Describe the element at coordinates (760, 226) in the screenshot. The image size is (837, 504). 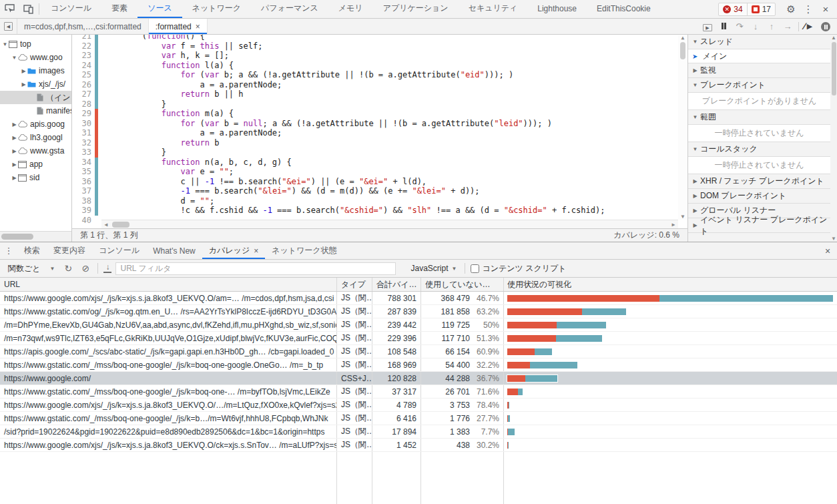
I see `sidebar-section-イベント リスナー ブレークポイント: ▶イベント リスナー ブレークポイント` at that location.